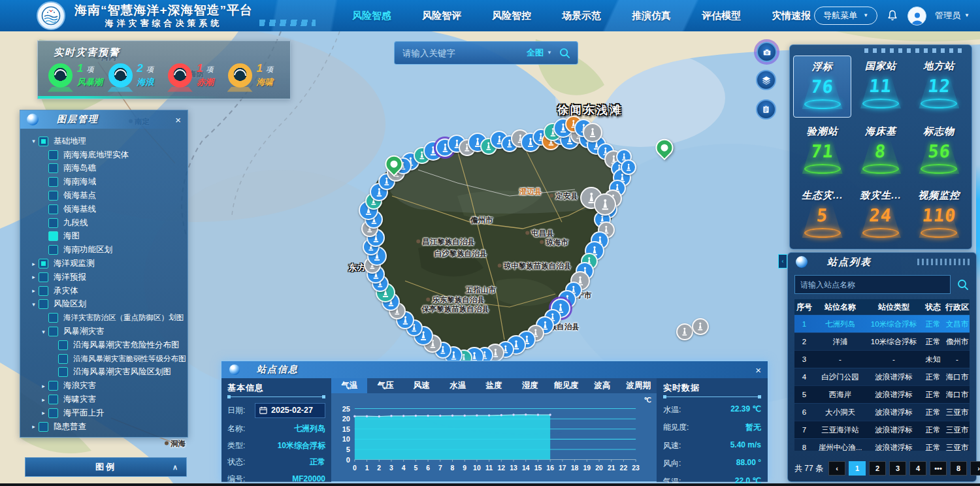 This screenshot has height=486, width=980. Describe the element at coordinates (602, 385) in the screenshot. I see `tab-7: 波高` at that location.